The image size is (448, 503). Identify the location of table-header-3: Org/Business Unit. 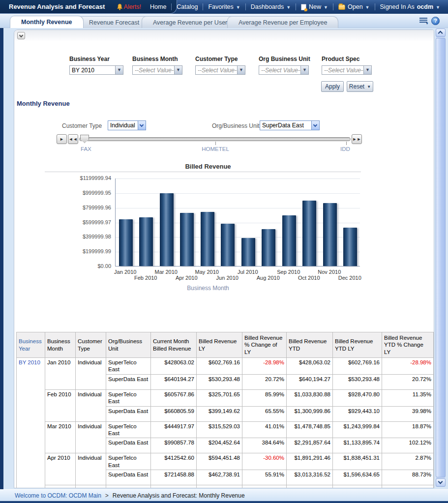
(129, 345).